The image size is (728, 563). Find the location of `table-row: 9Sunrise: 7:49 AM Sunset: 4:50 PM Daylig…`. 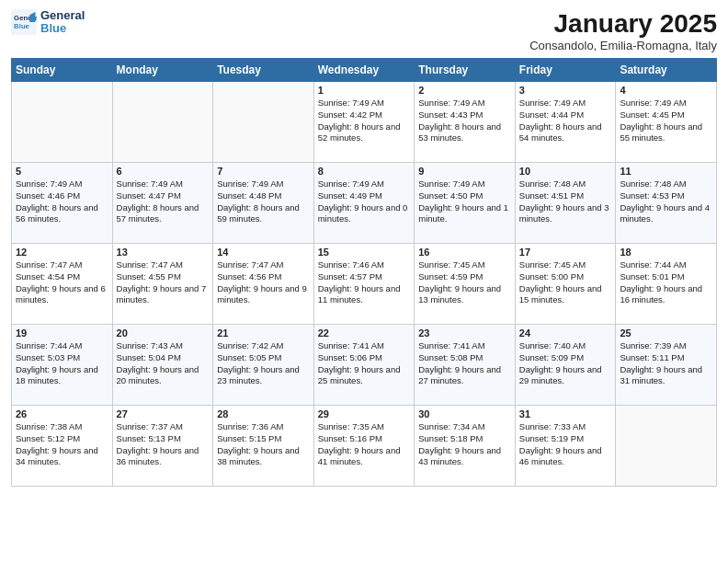

table-row: 9Sunrise: 7:49 AM Sunset: 4:50 PM Daylig… is located at coordinates (465, 203).